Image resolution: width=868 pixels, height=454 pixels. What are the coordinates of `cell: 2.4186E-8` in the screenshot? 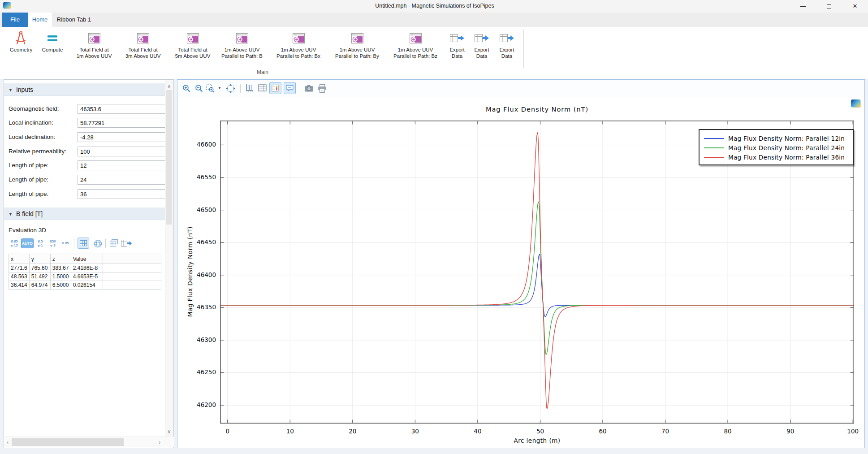 It's located at (87, 268).